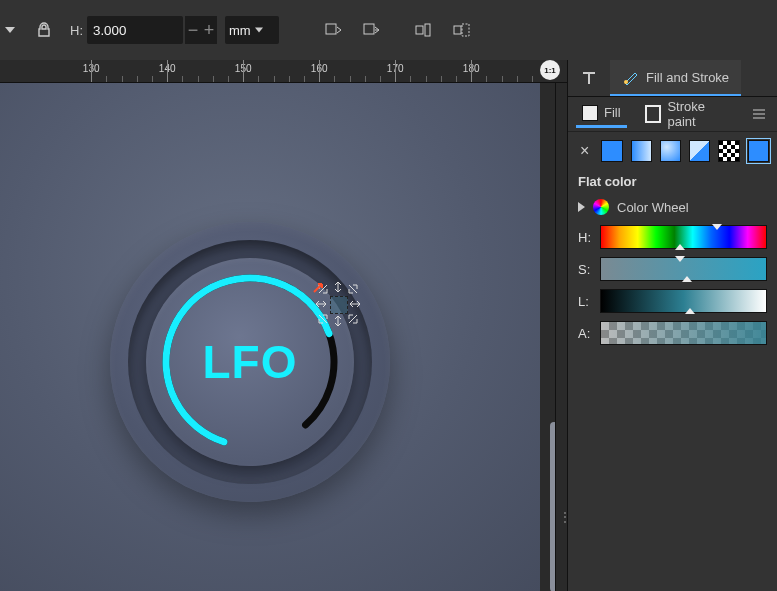  I want to click on sat-track, so click(684, 269).